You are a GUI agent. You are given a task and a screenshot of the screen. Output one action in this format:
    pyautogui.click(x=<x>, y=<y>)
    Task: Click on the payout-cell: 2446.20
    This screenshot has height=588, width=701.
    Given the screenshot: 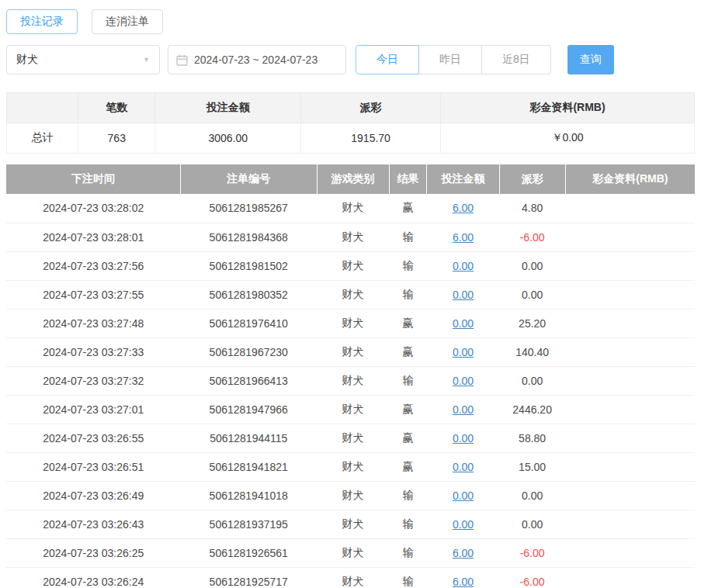 What is the action you would take?
    pyautogui.click(x=533, y=410)
    